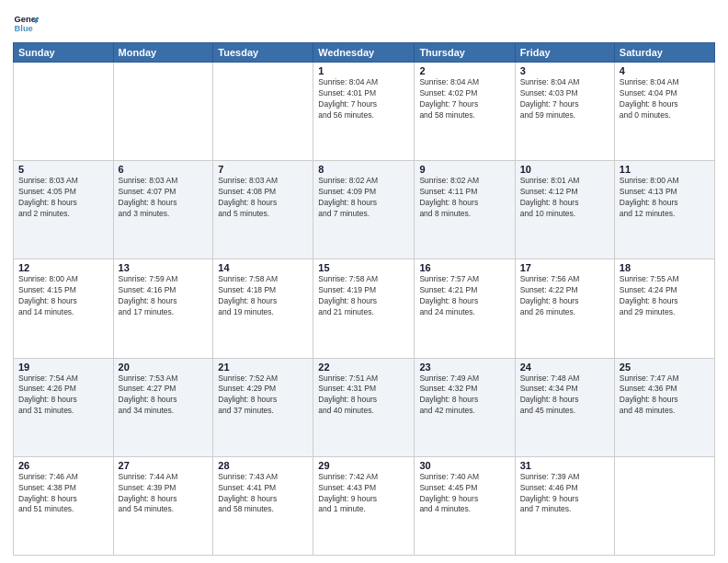 This screenshot has width=728, height=563. What do you see at coordinates (564, 367) in the screenshot?
I see `day-number: 24` at bounding box center [564, 367].